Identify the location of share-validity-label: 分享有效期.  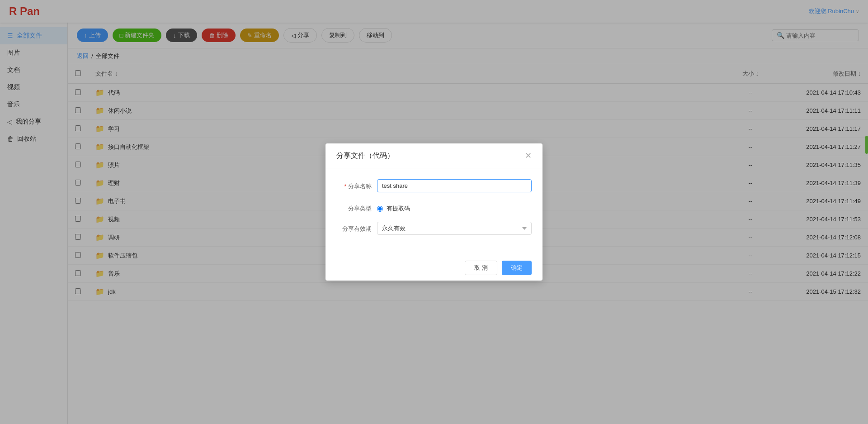
(357, 227).